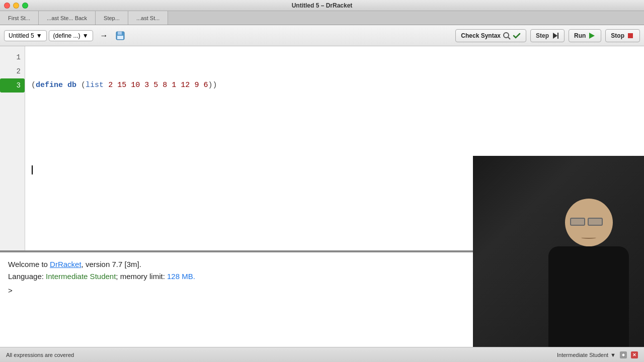  I want to click on arrow-icon-button: →, so click(104, 36).